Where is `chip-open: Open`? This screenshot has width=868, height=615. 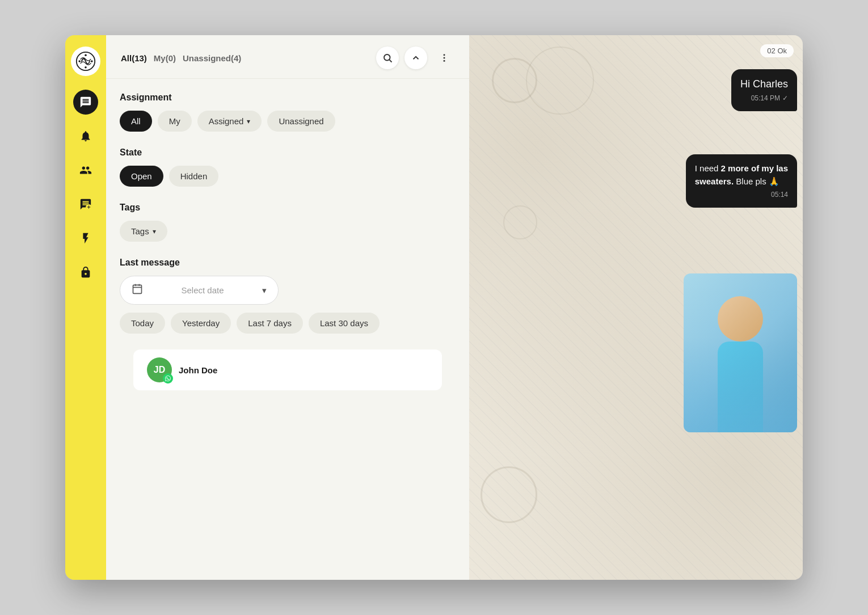 chip-open: Open is located at coordinates (142, 176).